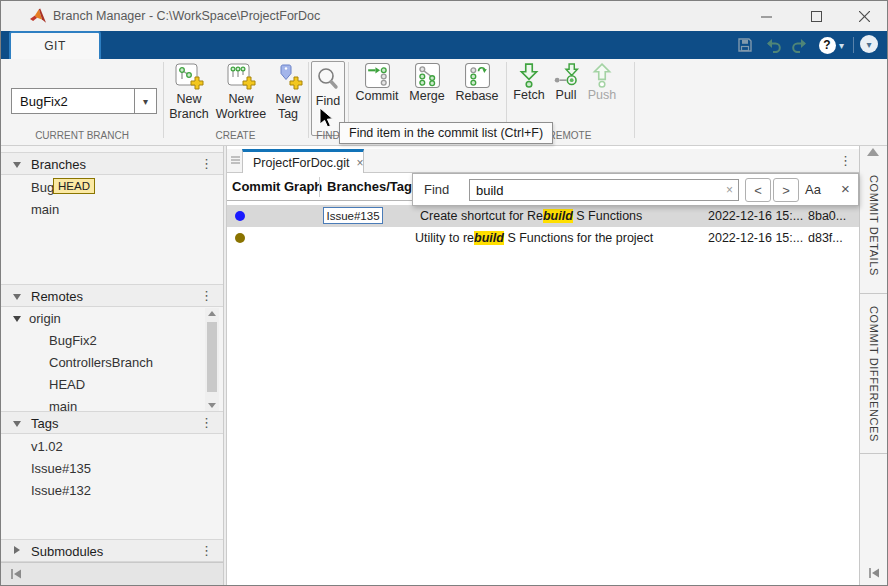  Describe the element at coordinates (827, 45) in the screenshot. I see `help-button: ?` at that location.